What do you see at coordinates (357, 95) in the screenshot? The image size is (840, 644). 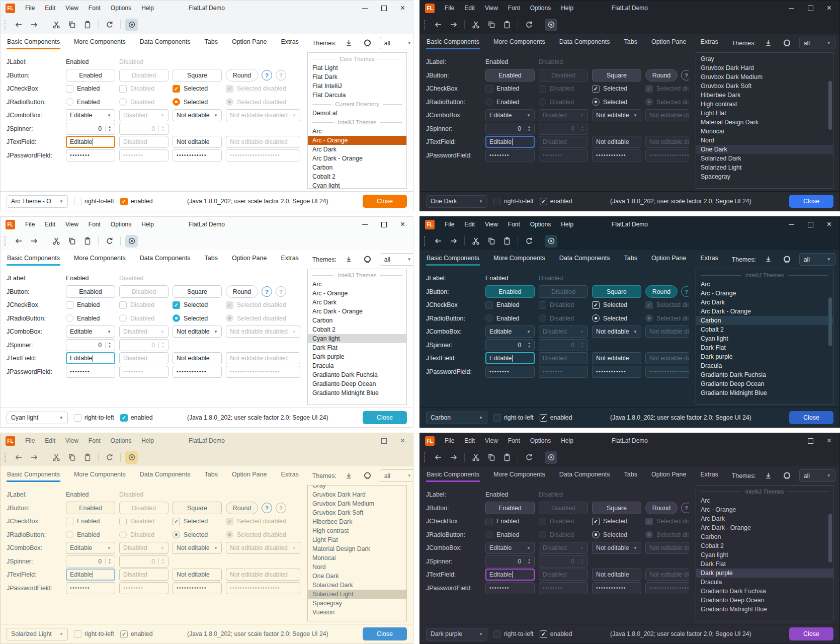 I see `theme-list-item: Flat Darcula` at bounding box center [357, 95].